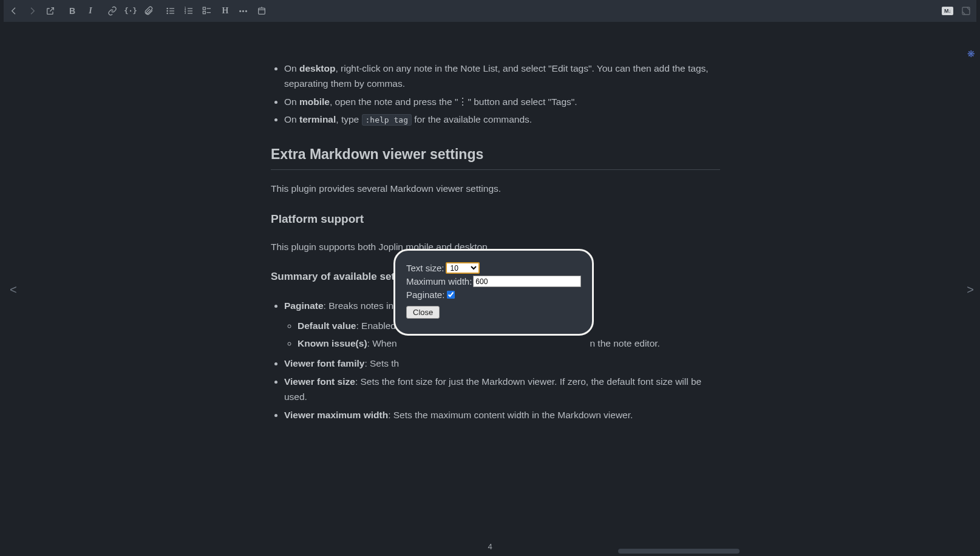 This screenshot has height=556, width=980. I want to click on list-item: On terminal, type :help tag for the avai…, so click(502, 120).